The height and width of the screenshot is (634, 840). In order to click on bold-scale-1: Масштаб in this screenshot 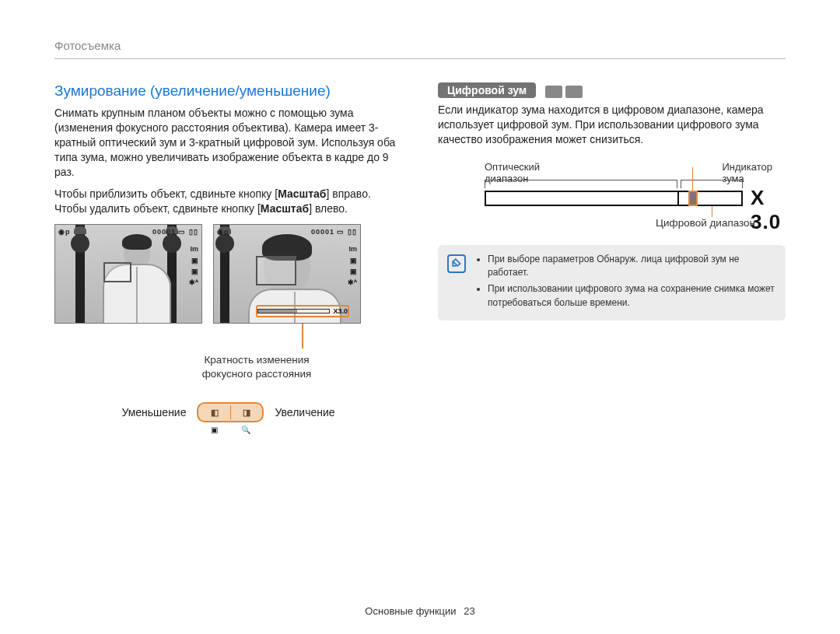, I will do `click(302, 194)`.